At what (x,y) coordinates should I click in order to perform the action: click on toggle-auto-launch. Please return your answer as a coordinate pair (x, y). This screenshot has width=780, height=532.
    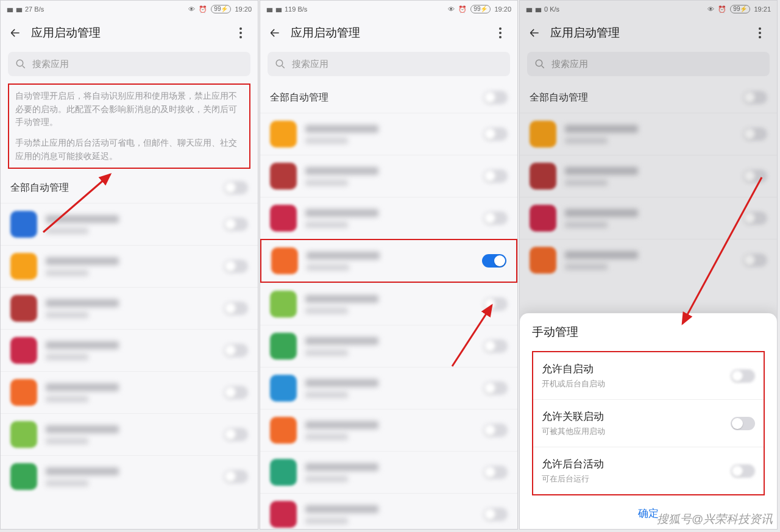
    Looking at the image, I should click on (743, 376).